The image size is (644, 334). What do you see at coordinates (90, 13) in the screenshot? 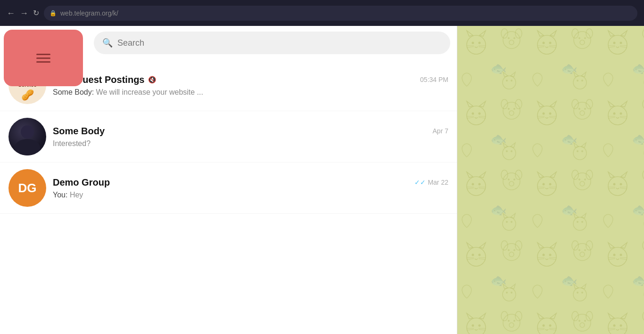
I see `url-display: web.telegram.org/k/` at bounding box center [90, 13].